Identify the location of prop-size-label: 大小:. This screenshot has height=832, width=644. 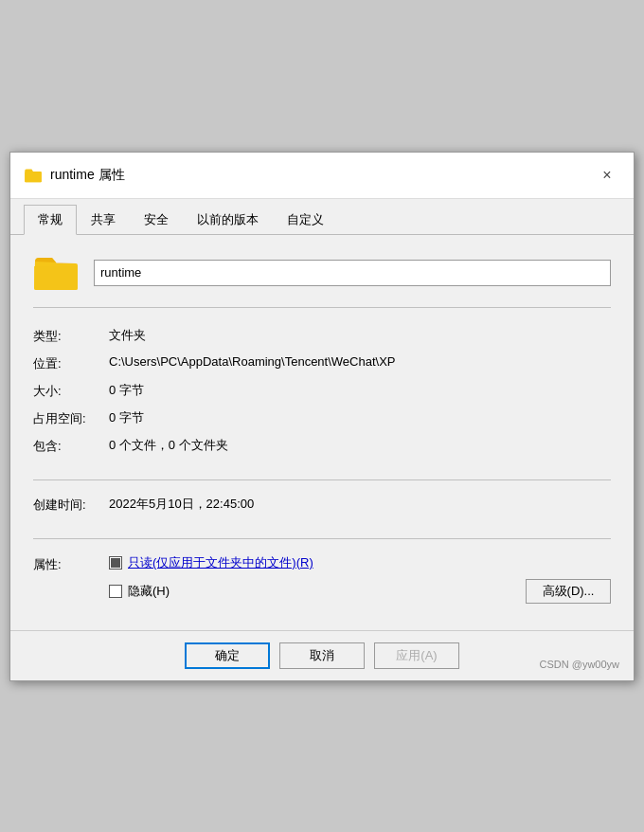
(71, 390).